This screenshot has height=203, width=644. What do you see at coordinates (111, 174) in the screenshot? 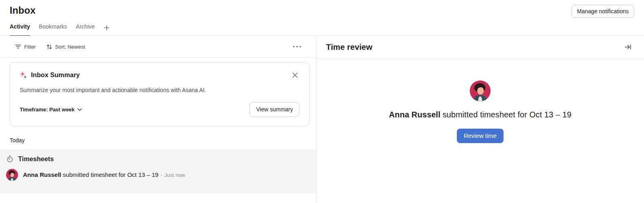
I see `notification-action: submitted timesheet for Oct 13 – 19` at bounding box center [111, 174].